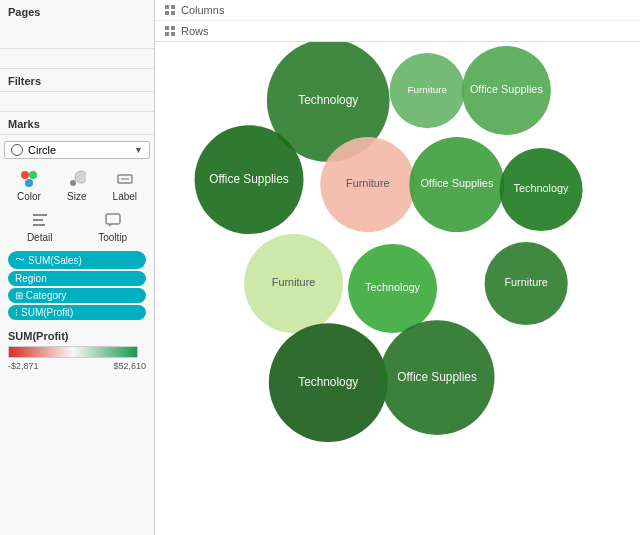 Image resolution: width=640 pixels, height=535 pixels. Describe the element at coordinates (77, 336) in the screenshot. I see `legend-title: SUM(Profit)` at that location.